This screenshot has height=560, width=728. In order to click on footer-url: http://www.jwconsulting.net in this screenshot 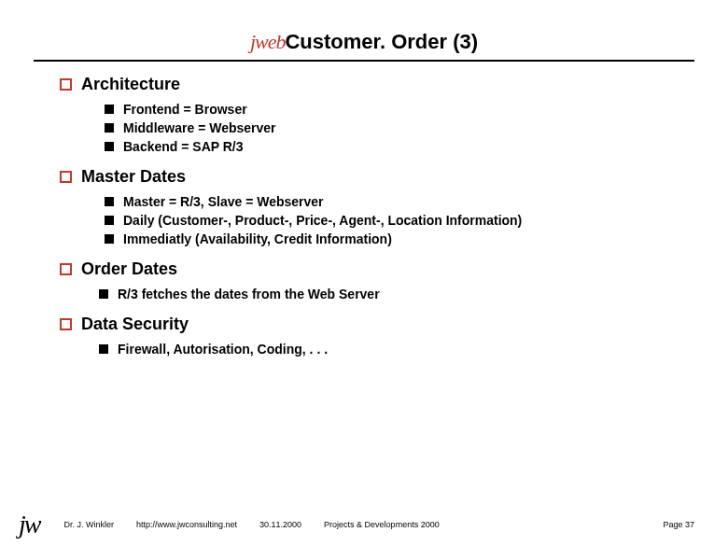, I will do `click(187, 525)`.